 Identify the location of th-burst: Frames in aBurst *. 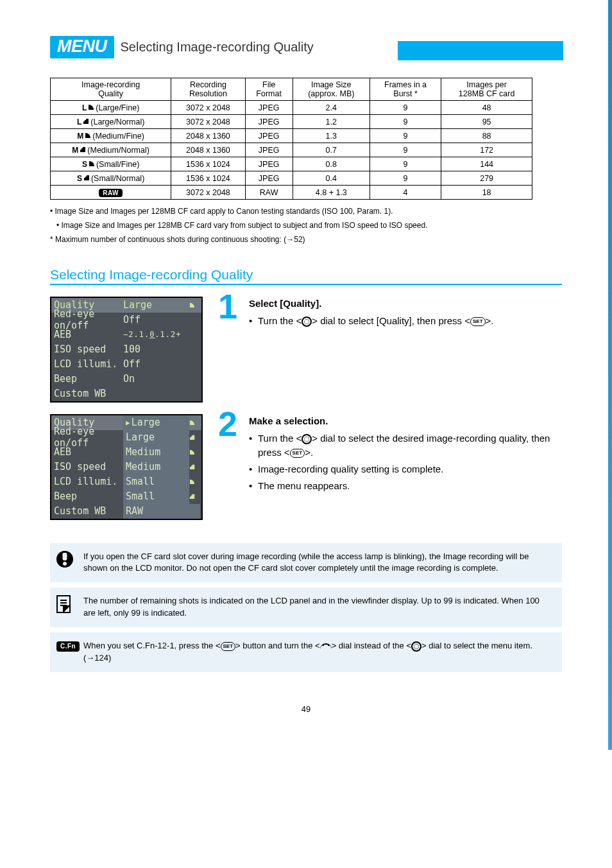
(405, 90).